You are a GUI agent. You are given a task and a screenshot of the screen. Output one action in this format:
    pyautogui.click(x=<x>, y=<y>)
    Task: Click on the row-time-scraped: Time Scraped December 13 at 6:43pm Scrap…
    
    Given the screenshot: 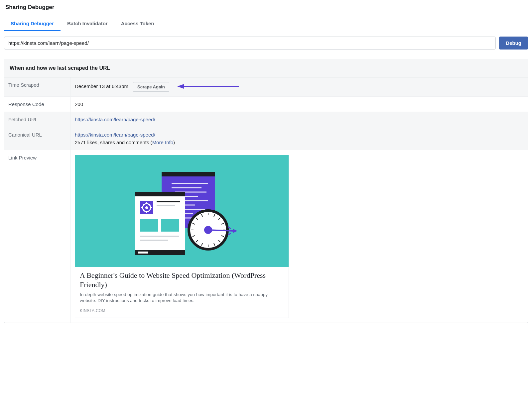 What is the action you would take?
    pyautogui.click(x=266, y=87)
    